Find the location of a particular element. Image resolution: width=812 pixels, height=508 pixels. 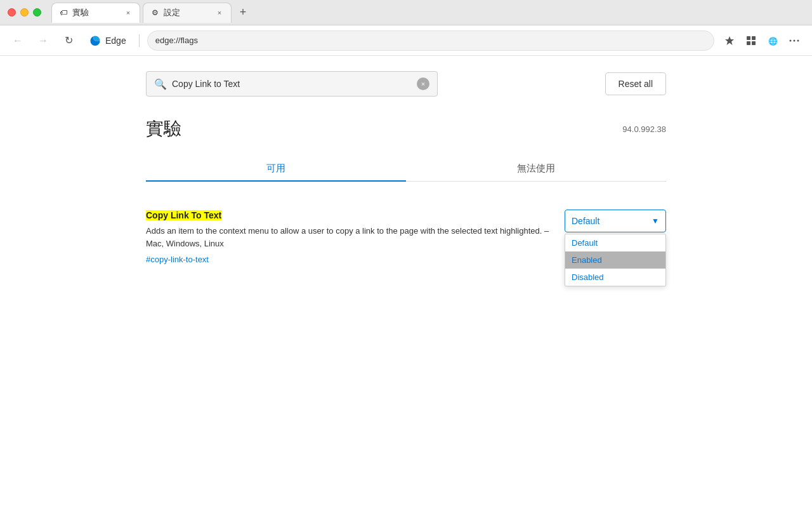

navbar: ← → ↻ Edge edge://flags 🌐 is located at coordinates (406, 41).